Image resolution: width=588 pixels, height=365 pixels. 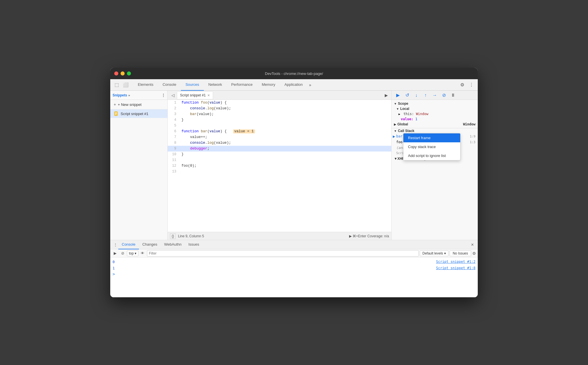 What do you see at coordinates (280, 172) in the screenshot?
I see `code-line-13: 13` at bounding box center [280, 172].